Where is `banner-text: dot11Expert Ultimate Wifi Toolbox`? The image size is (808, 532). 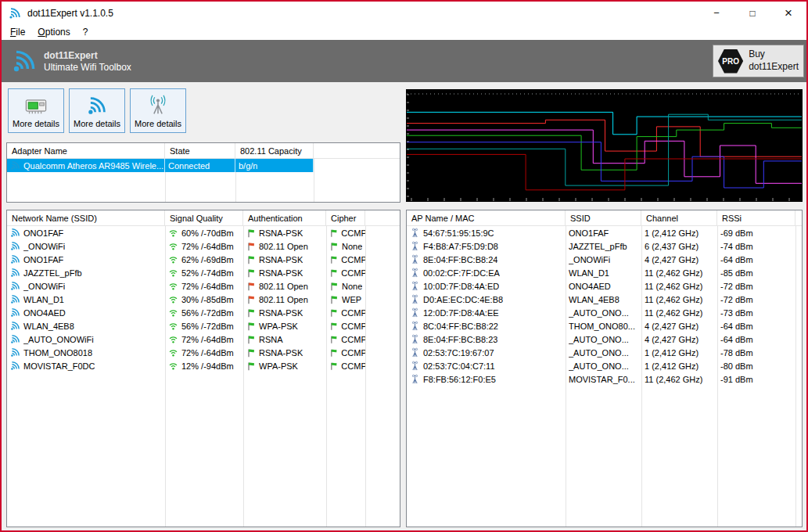 banner-text: dot11Expert Ultimate Wifi Toolbox is located at coordinates (88, 61).